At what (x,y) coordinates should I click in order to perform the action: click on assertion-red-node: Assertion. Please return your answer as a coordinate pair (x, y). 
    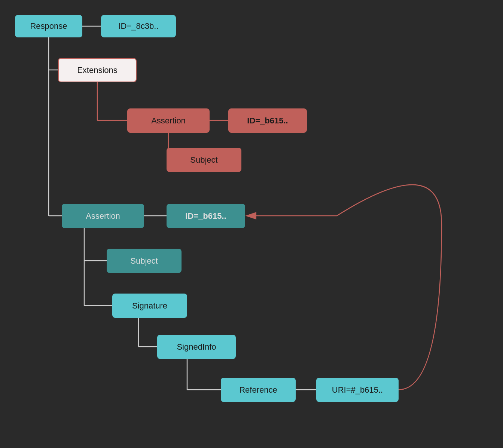
    Looking at the image, I should click on (168, 120).